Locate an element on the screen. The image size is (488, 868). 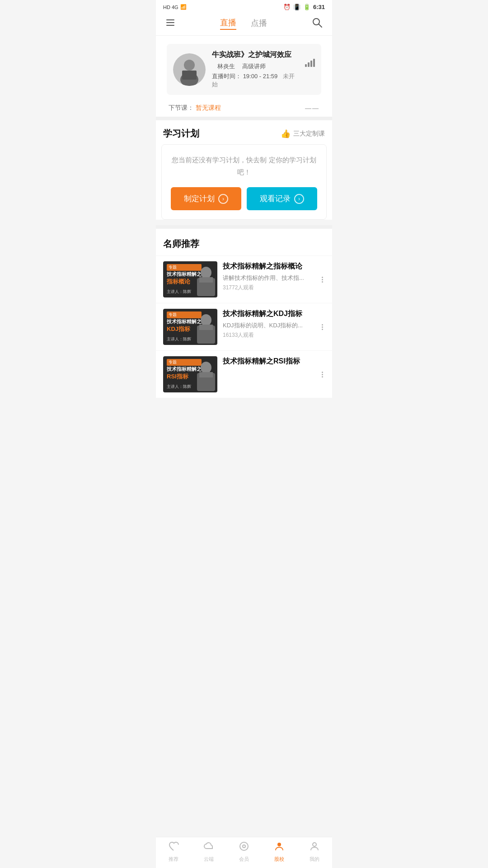
study-plan-action: 👍 三大定制课 is located at coordinates (303, 134).